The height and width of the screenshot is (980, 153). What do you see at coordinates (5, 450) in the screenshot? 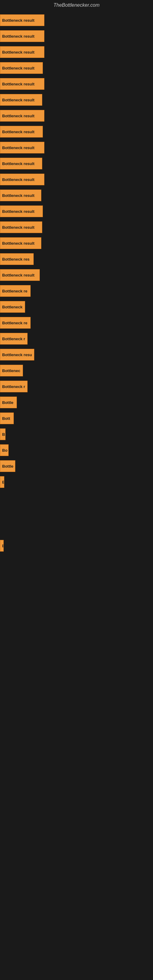
I see `bottleneck-bar: Bo` at bounding box center [5, 450].